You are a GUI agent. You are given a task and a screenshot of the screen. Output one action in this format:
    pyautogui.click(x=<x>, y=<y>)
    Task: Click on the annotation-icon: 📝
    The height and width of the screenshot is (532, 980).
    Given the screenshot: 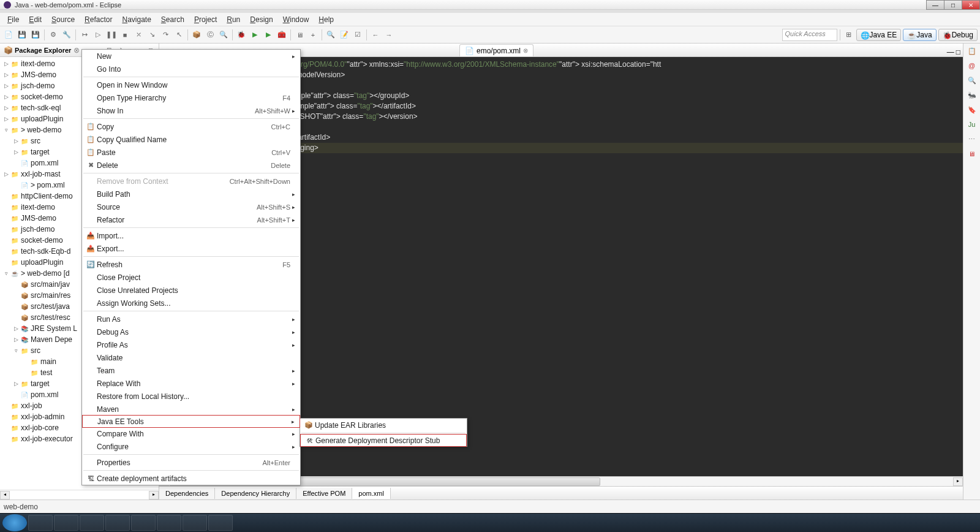 What is the action you would take?
    pyautogui.click(x=344, y=35)
    